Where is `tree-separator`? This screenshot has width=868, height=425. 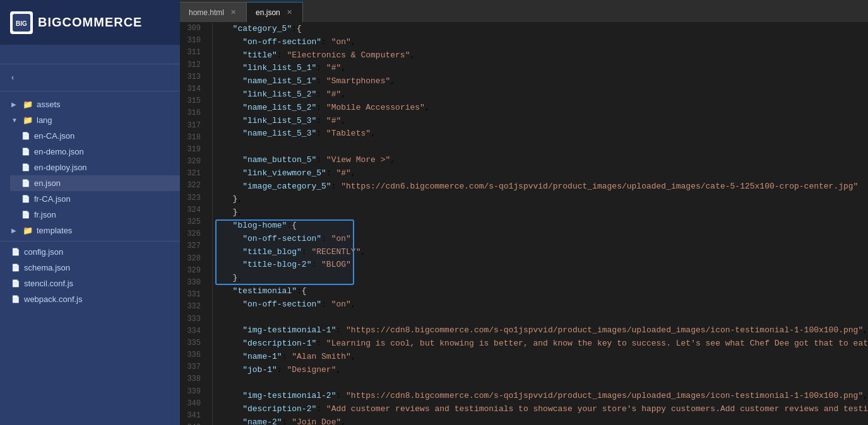 tree-separator is located at coordinates (90, 241).